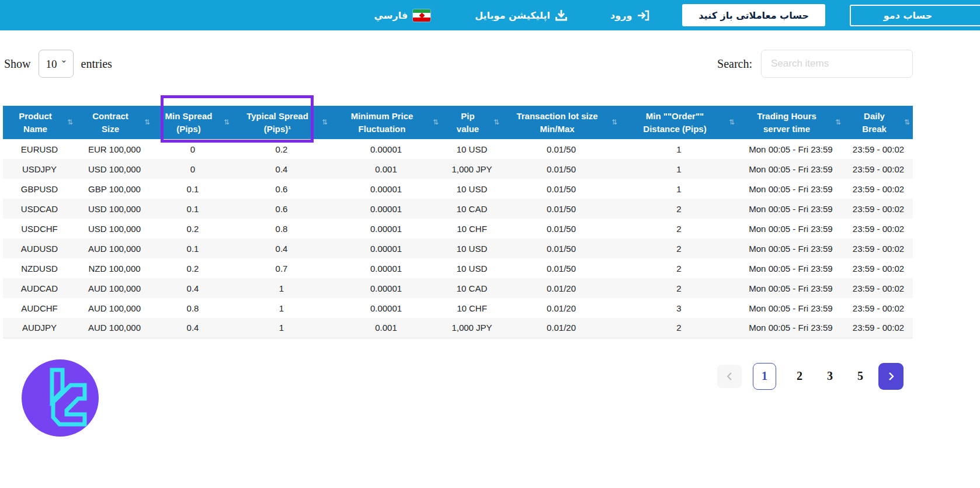 The width and height of the screenshot is (980, 488). Describe the element at coordinates (56, 64) in the screenshot. I see `entries-select: 10` at that location.